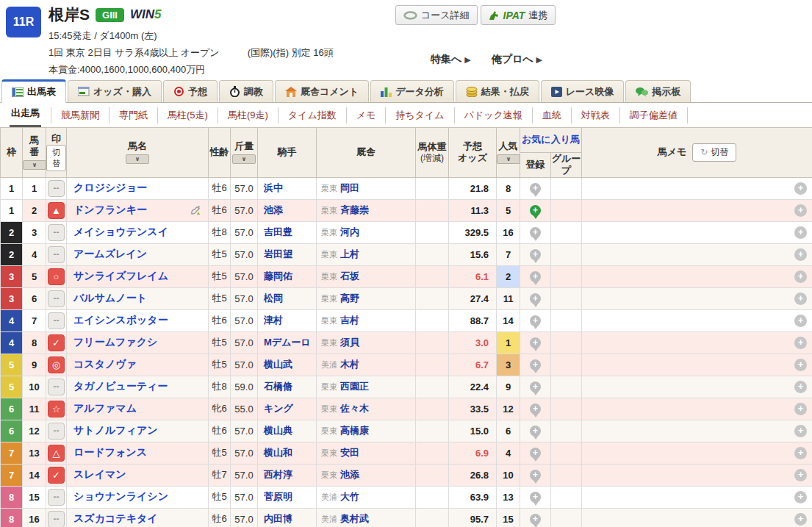 The image size is (812, 527). What do you see at coordinates (273, 188) in the screenshot?
I see `jockey-link: 浜中` at bounding box center [273, 188].